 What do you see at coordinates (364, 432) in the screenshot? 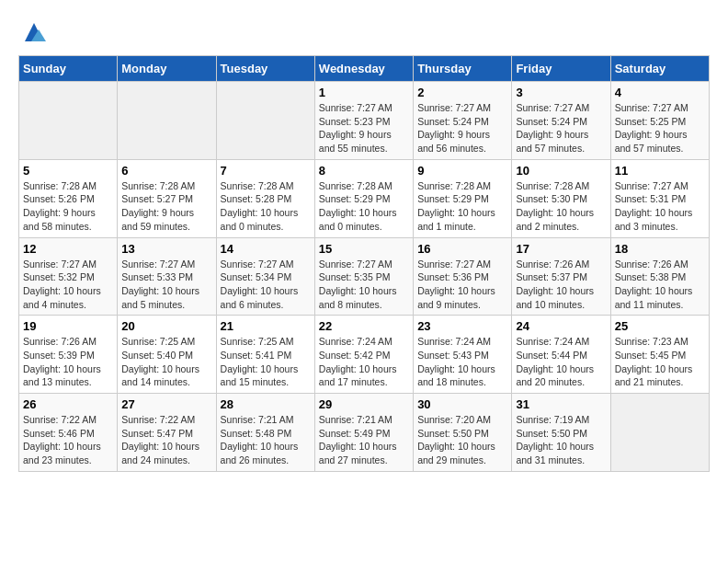
I see `week-row-5: 26Sunrise: 7:22 AM Sunset: 5:46 PM Dayli…` at bounding box center [364, 432].